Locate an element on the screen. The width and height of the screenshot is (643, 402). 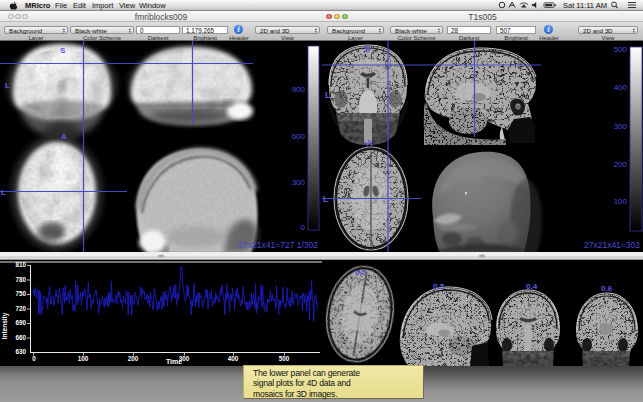
svg-text: Time is located at coordinates (174, 362).